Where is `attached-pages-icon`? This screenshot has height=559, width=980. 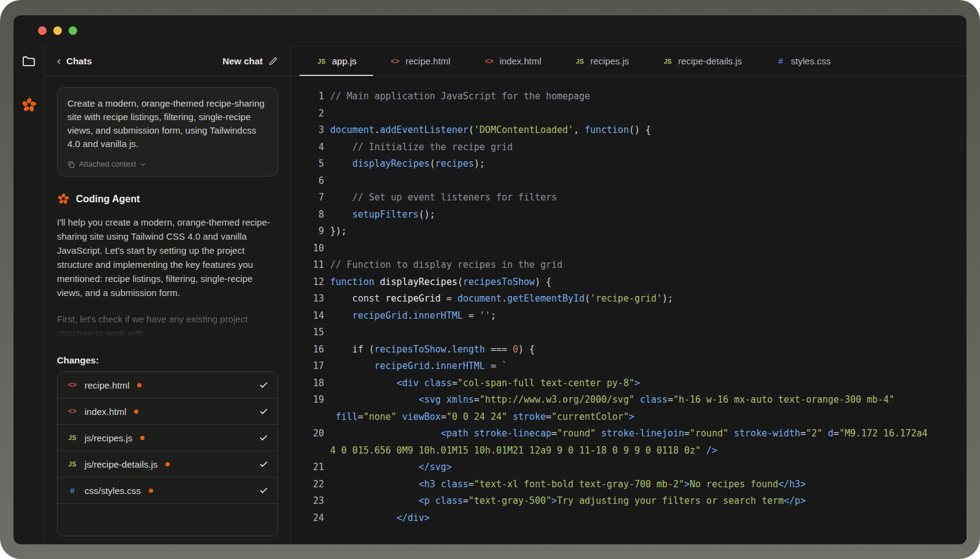 attached-pages-icon is located at coordinates (71, 164).